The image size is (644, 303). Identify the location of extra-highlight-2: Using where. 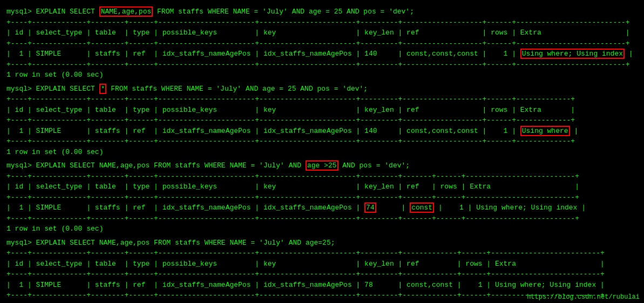
(545, 131).